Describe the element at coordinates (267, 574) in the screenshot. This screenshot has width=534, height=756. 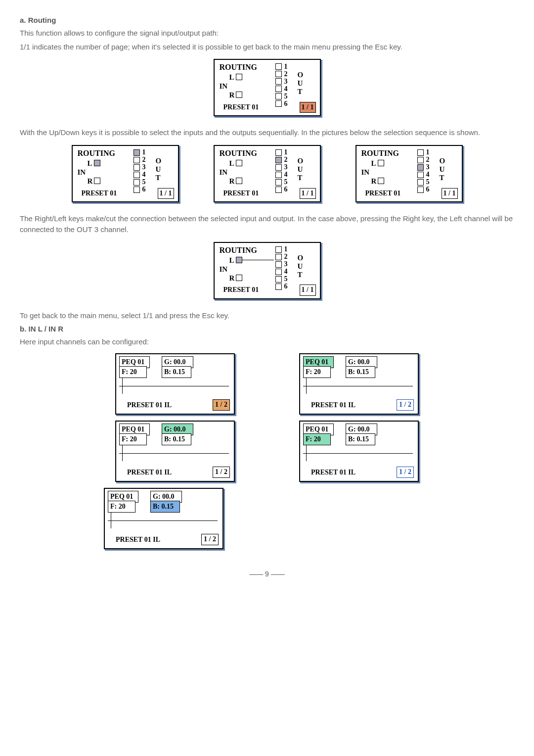
I see `page-number: 9` at that location.